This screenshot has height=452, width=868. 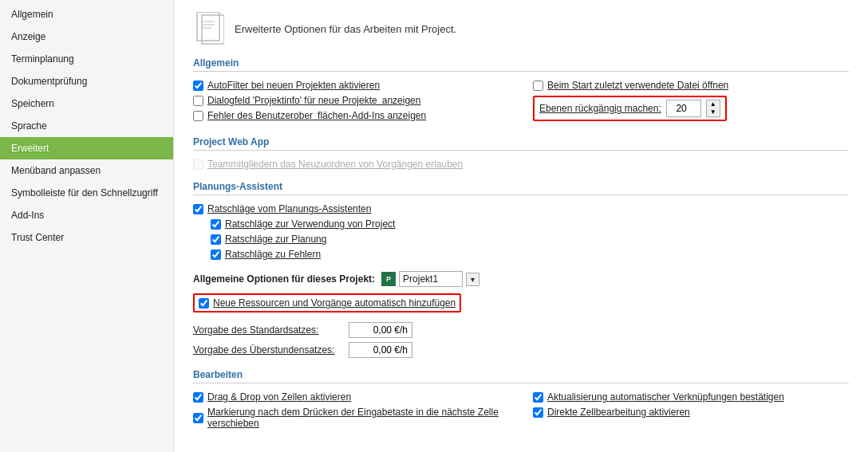 I want to click on allgemein-col-right: Beim Start zuletzt verwendete Datei öffn…, so click(x=691, y=102).